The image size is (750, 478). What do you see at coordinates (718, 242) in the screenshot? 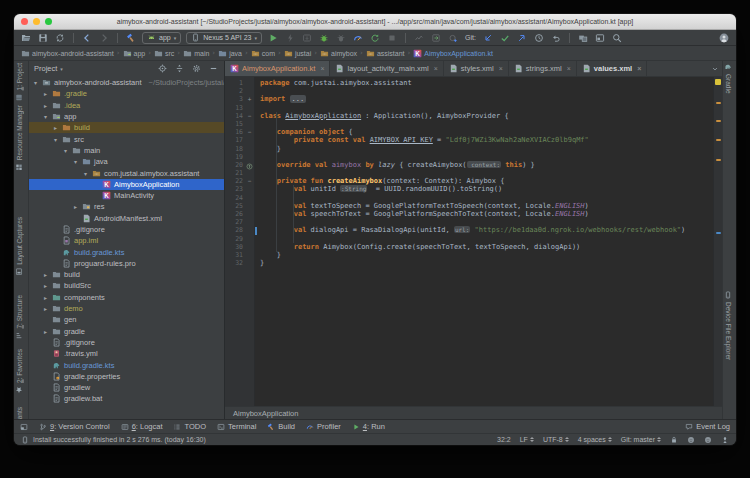
I see `error-stripe` at bounding box center [718, 242].